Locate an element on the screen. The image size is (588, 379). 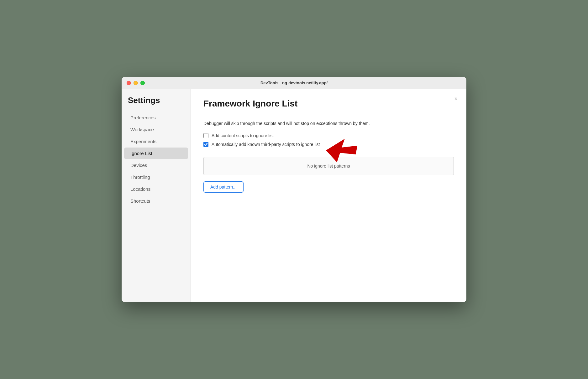
minimize-traffic-light is located at coordinates (136, 83).